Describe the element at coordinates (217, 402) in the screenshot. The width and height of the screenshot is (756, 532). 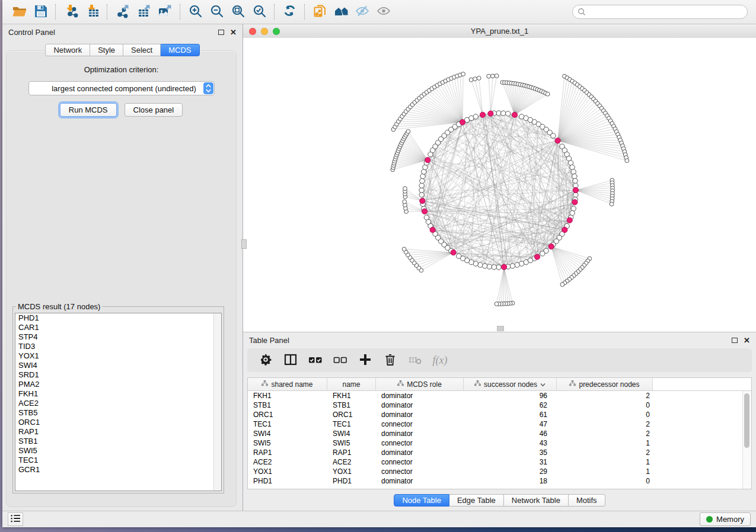
I see `mcds-list-scrollbar` at that location.